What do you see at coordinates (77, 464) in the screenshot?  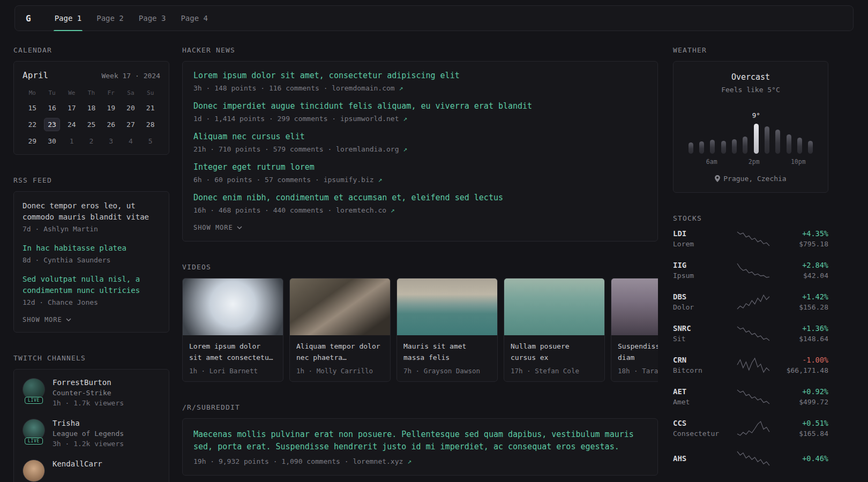 I see `channel-name: KendallCarr` at bounding box center [77, 464].